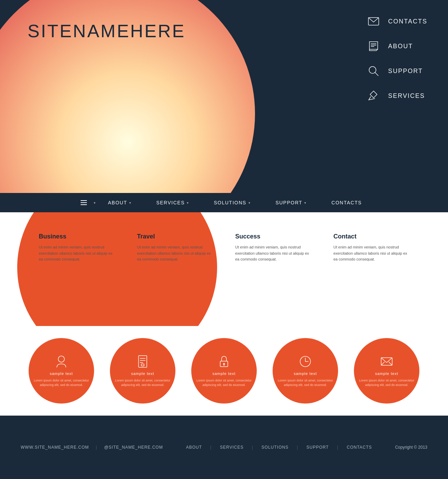 Image resolution: width=448 pixels, height=479 pixels. I want to click on footer: WWW.SITE_NAME_HERE.COM | @SITE_NAME_HERE…, so click(224, 447).